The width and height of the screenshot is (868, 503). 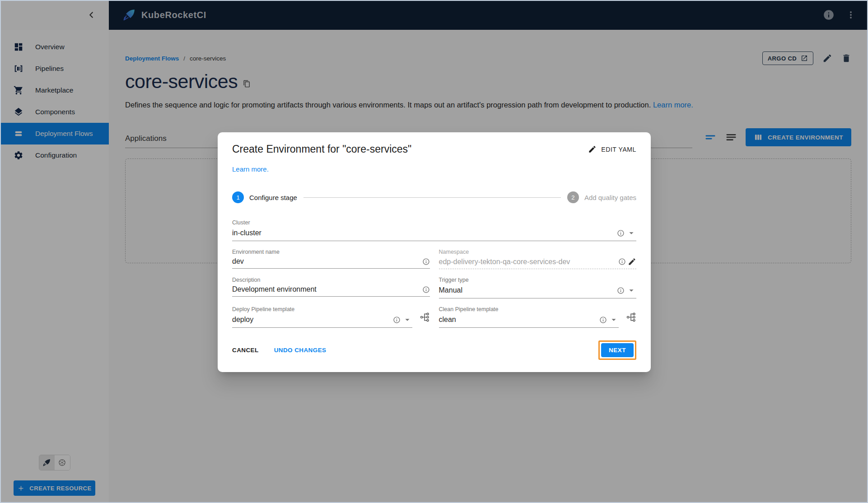 I want to click on stepper-connector, so click(x=432, y=198).